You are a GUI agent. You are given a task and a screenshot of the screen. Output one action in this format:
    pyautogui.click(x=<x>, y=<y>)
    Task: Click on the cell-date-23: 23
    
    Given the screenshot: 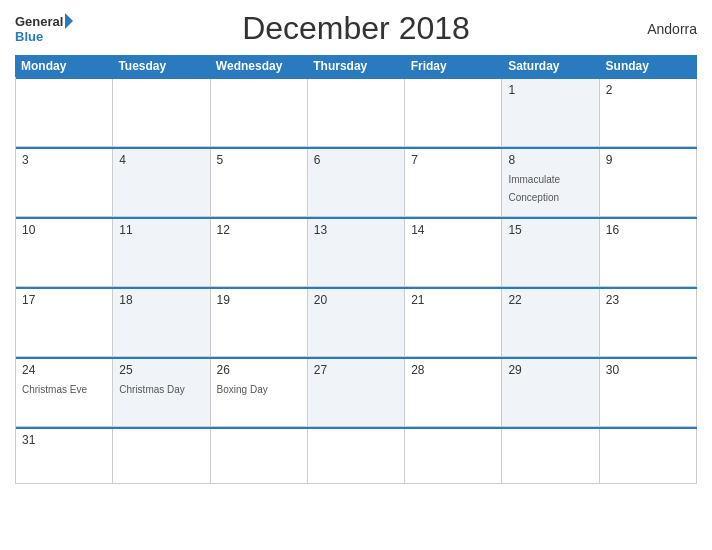 What is the action you would take?
    pyautogui.click(x=648, y=300)
    